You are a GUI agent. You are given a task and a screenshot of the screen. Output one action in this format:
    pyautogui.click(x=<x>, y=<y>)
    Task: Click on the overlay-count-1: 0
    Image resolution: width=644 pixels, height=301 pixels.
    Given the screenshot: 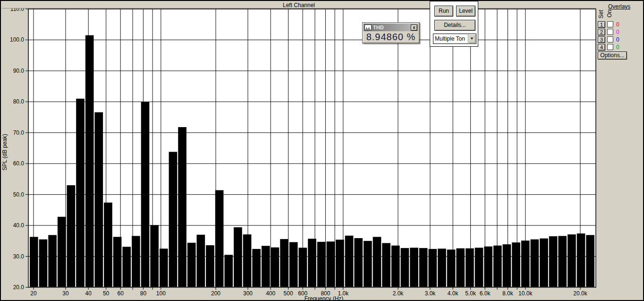 What is the action you would take?
    pyautogui.click(x=618, y=25)
    